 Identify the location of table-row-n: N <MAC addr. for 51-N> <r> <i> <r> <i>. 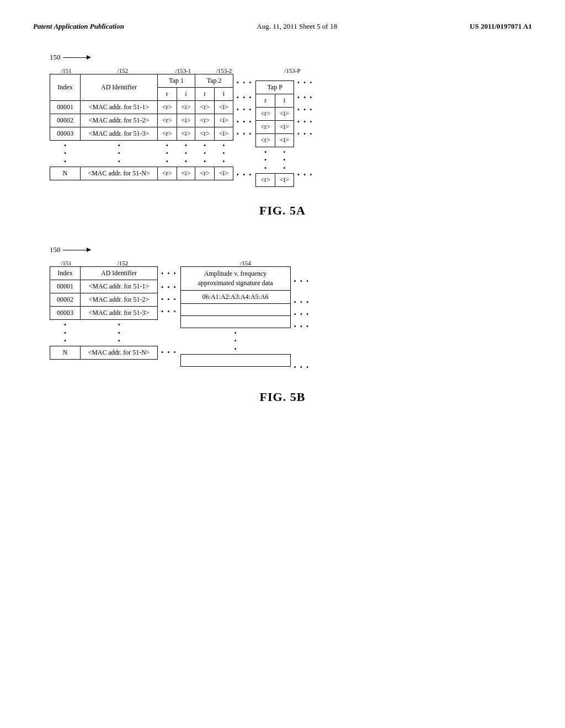
(142, 174).